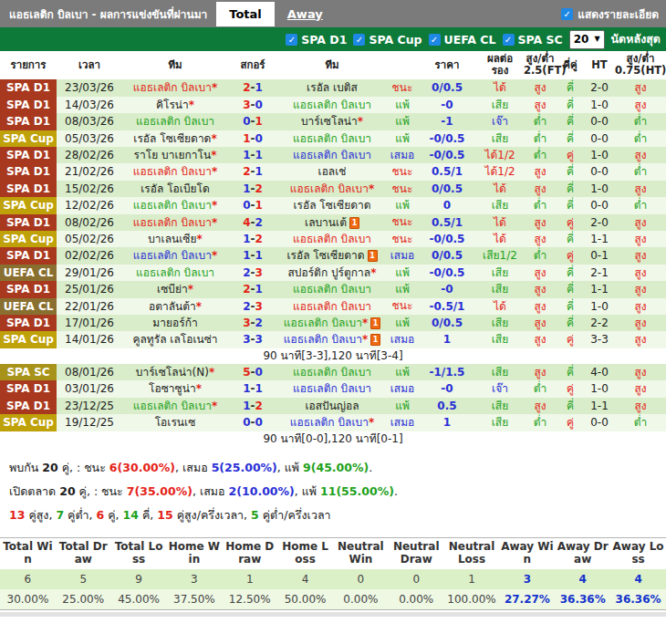  Describe the element at coordinates (89, 406) in the screenshot. I see `match-date: 23/12/25` at that location.